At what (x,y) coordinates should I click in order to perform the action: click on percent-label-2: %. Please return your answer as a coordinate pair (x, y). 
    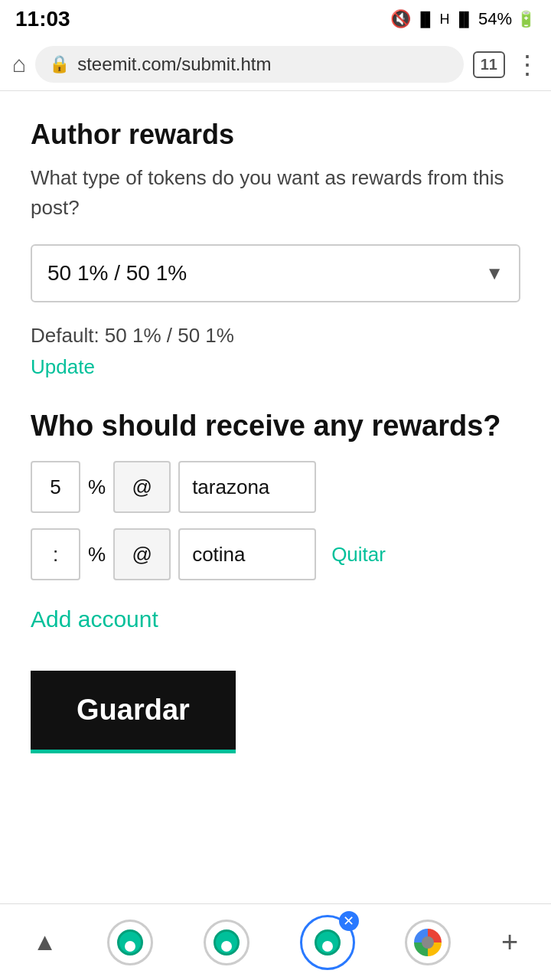
    Looking at the image, I should click on (96, 554).